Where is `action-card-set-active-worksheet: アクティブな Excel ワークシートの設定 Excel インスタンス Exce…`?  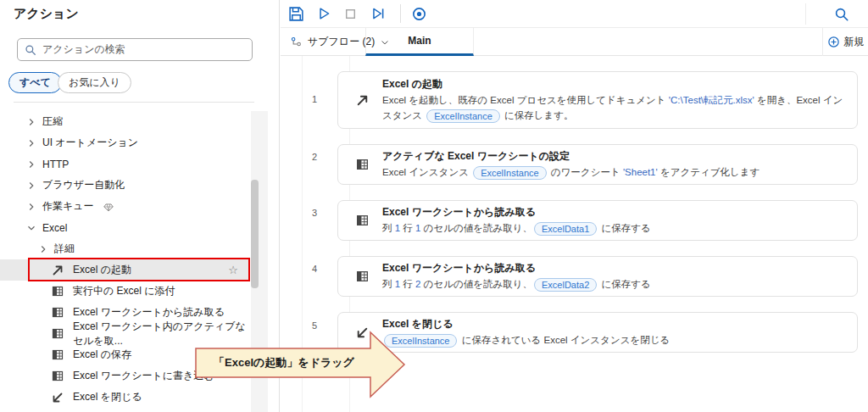
action-card-set-active-worksheet: アクティブな Excel ワークシートの設定 Excel インスタンス Exce… is located at coordinates (598, 164).